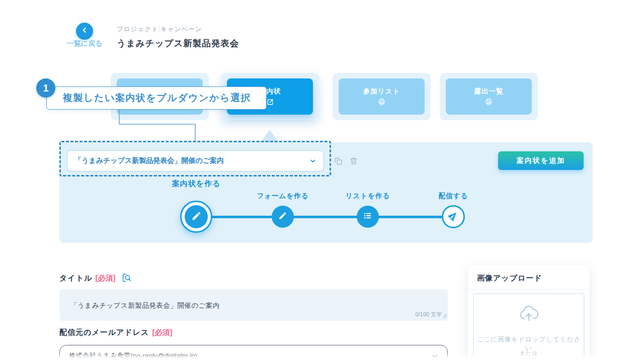 The image size is (644, 362). I want to click on sender-email-select: 株式会社うまみ食堂(no-reply@digitalpr.jp), so click(254, 353).